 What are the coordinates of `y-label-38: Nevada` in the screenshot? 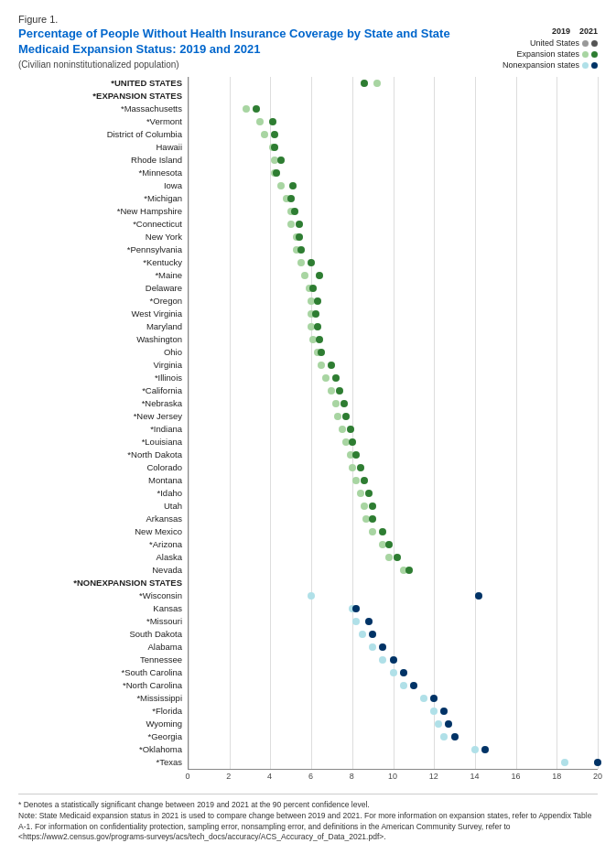 It's located at (103, 570).